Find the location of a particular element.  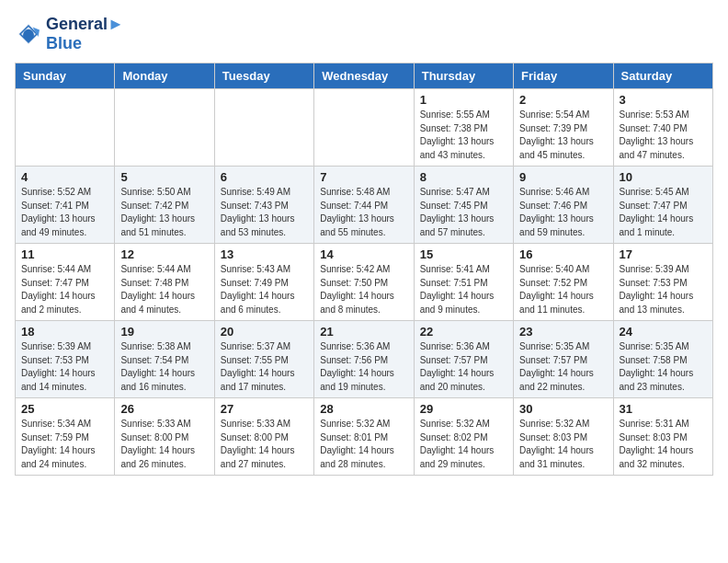

day-number: 1 is located at coordinates (463, 99).